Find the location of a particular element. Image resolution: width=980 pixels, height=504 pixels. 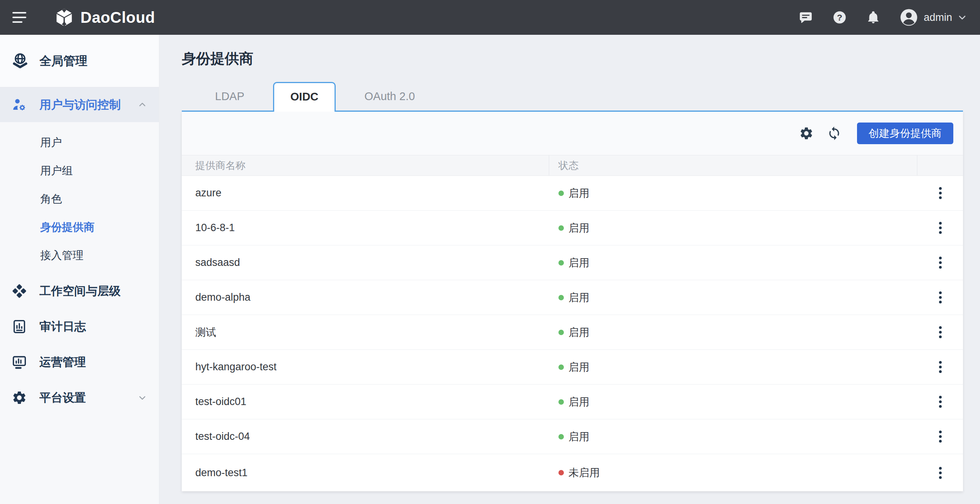

table-row: 10-6-8-1 启用 is located at coordinates (572, 228).